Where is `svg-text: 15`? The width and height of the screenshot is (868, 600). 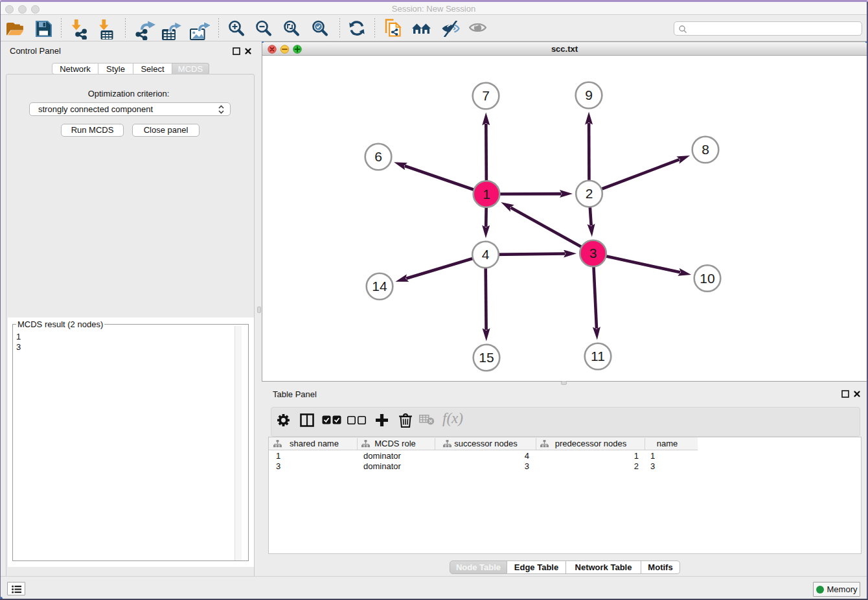
svg-text: 15 is located at coordinates (486, 358).